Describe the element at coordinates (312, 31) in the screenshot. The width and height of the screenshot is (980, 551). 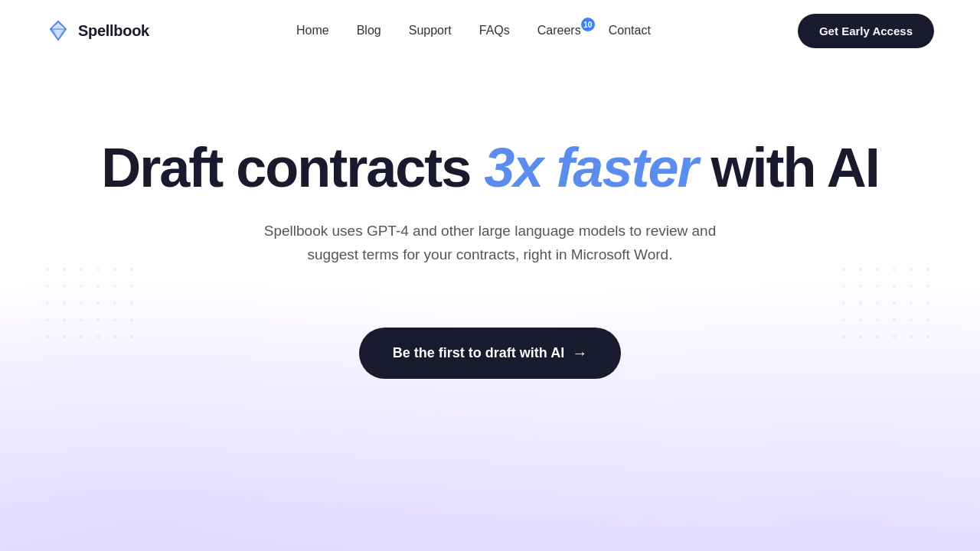
I see `nav-home: Home` at that location.